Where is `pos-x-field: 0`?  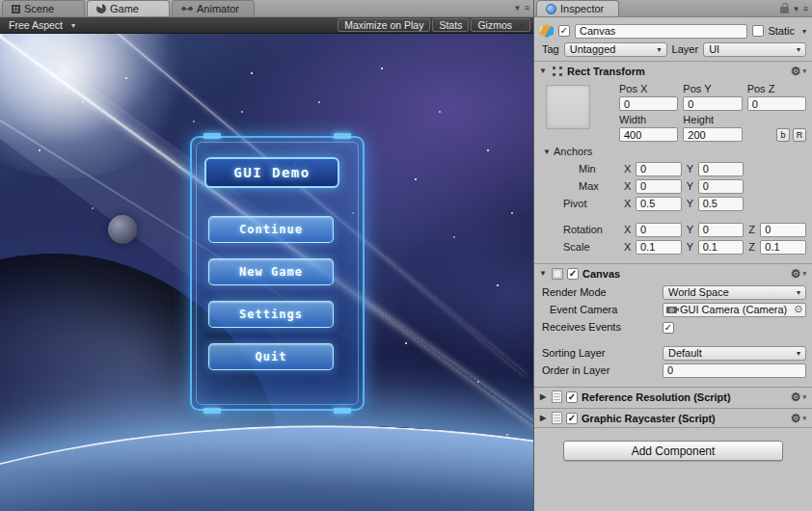
pos-x-field: 0 is located at coordinates (648, 104).